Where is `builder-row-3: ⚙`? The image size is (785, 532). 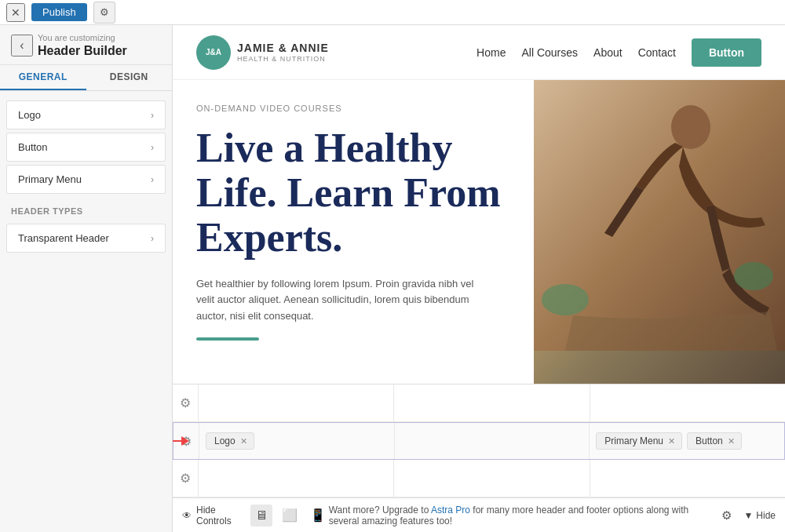
builder-row-3: ⚙ is located at coordinates (479, 479).